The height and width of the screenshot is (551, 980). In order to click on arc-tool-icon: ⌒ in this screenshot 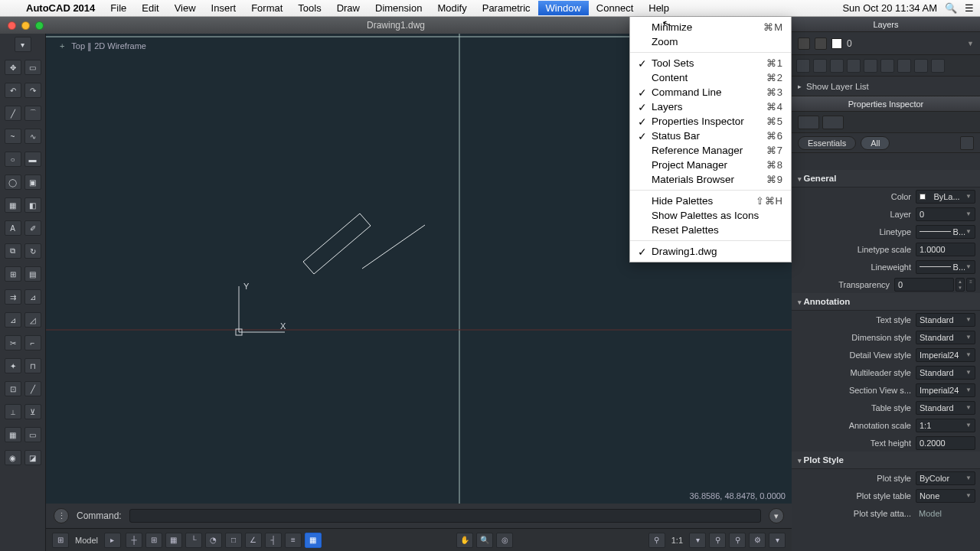, I will do `click(33, 113)`.